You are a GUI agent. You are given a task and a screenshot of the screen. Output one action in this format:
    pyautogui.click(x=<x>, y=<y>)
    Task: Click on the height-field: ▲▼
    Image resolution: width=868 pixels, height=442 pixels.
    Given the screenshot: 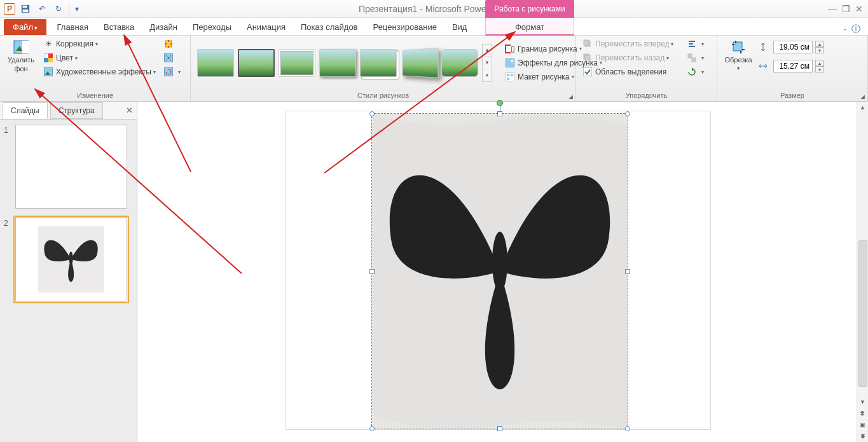 What is the action you would take?
    pyautogui.click(x=791, y=47)
    